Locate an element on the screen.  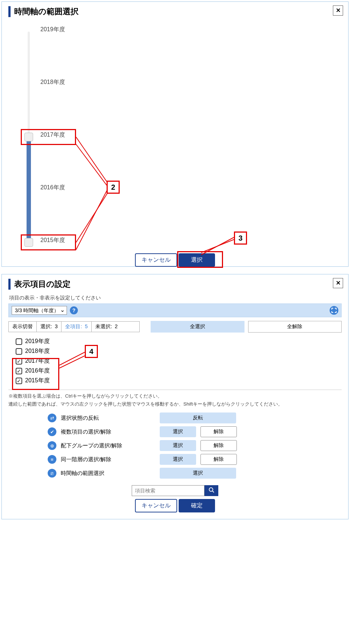
display-items-subtitle: 項目の表示・非表示を設定してください is located at coordinates (175, 298).